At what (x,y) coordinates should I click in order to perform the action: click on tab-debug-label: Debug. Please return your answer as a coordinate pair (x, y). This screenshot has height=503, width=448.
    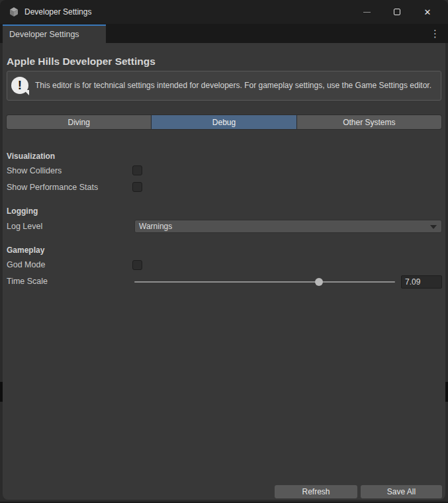
    Looking at the image, I should click on (224, 122).